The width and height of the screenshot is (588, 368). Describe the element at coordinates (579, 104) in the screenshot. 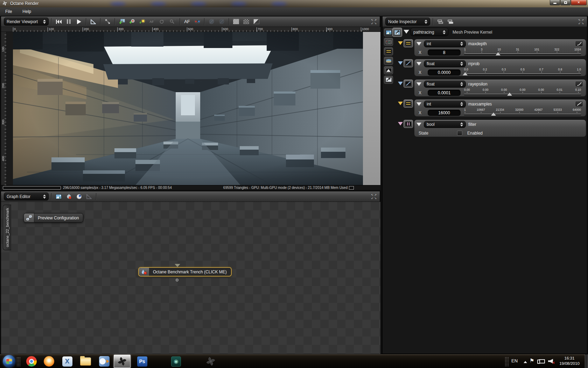

I see `linear-scale-icon` at that location.